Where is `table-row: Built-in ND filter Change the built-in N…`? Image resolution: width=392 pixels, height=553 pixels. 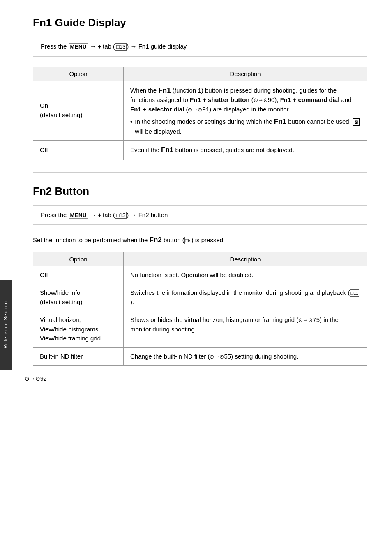 table-row: Built-in ND filter Change the built-in N… is located at coordinates (201, 356).